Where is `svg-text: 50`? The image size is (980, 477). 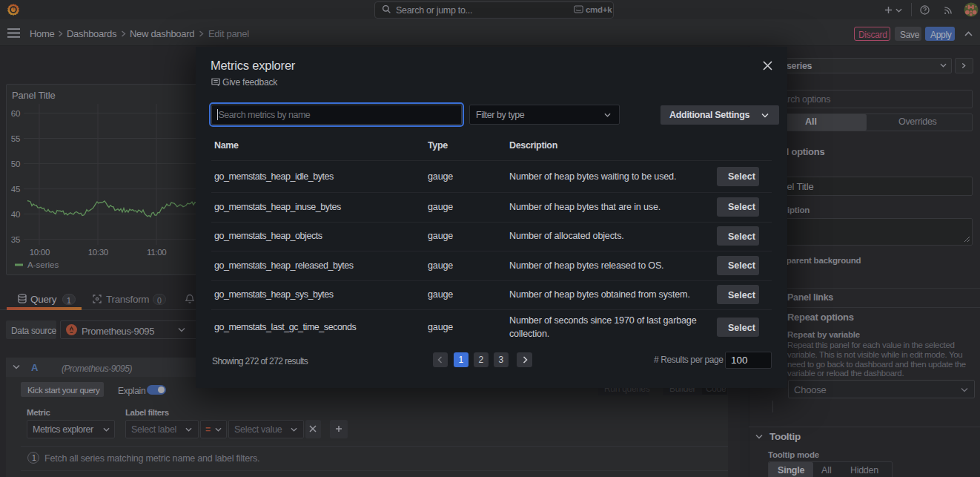 svg-text: 50 is located at coordinates (16, 164).